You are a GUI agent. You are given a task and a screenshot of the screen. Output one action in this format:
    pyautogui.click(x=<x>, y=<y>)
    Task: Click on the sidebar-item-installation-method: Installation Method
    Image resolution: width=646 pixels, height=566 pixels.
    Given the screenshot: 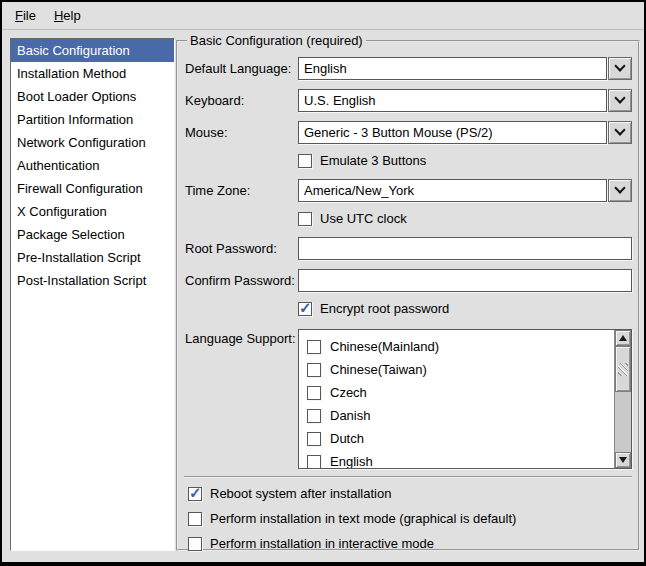 What is the action you would take?
    pyautogui.click(x=92, y=74)
    